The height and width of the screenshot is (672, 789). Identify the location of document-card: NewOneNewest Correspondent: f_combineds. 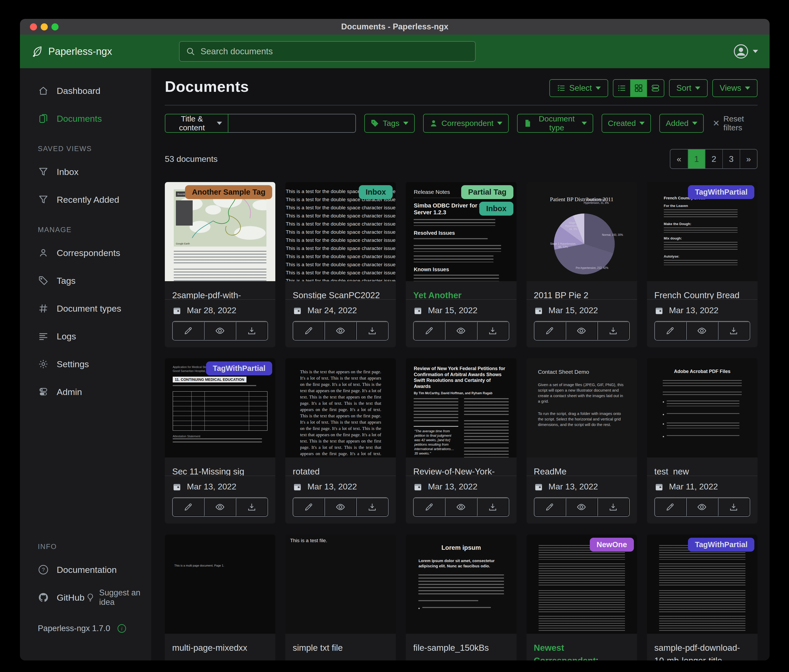
(582, 597).